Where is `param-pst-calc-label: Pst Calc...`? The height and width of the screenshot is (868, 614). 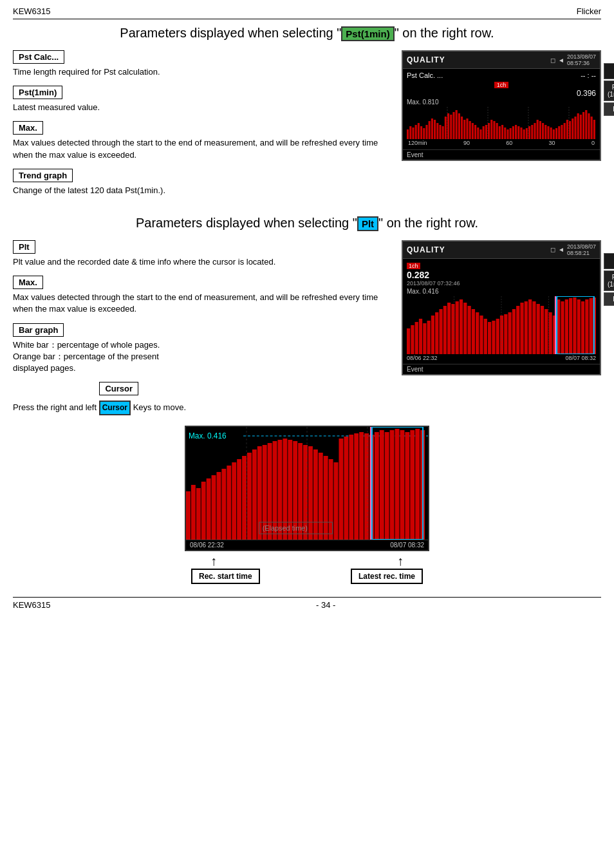 param-pst-calc-label: Pst Calc... is located at coordinates (39, 57).